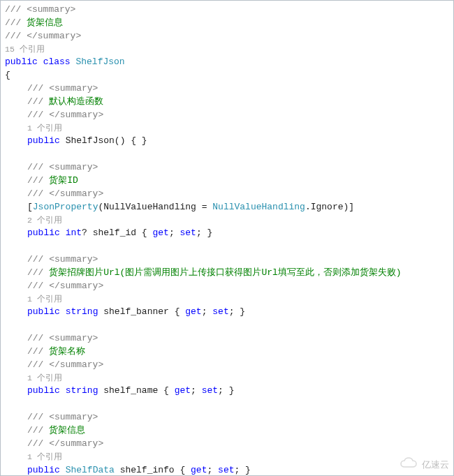 Image resolution: width=454 pixels, height=476 pixels. I want to click on reference-count: 2 个引用, so click(45, 221).